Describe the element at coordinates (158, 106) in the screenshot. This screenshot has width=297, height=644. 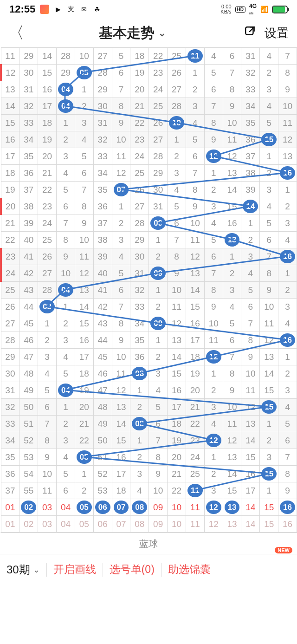
I see `trend-cell: 25` at that location.